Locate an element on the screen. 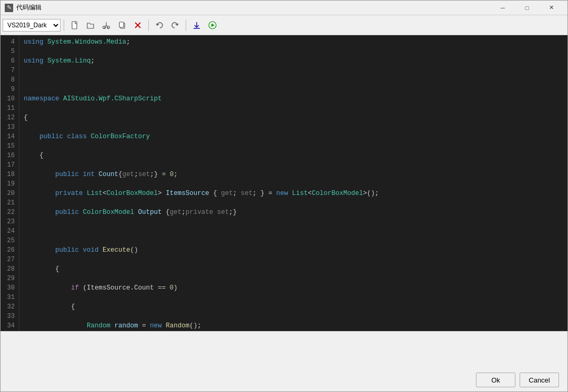 This screenshot has height=392, width=568. line-numbers: 45678 910111213 1415161718 1920212223 24… is located at coordinates (10, 183).